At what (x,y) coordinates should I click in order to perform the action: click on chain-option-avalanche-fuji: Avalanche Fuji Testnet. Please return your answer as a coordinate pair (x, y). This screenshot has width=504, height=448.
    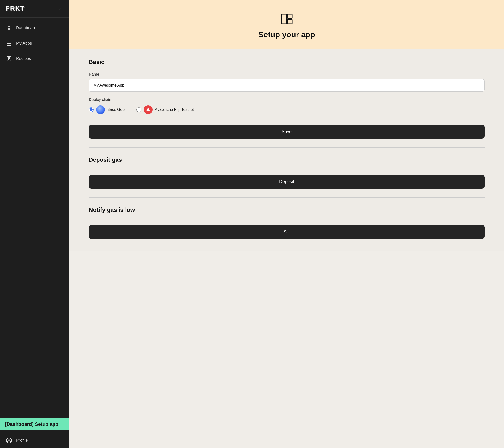
    Looking at the image, I should click on (165, 110).